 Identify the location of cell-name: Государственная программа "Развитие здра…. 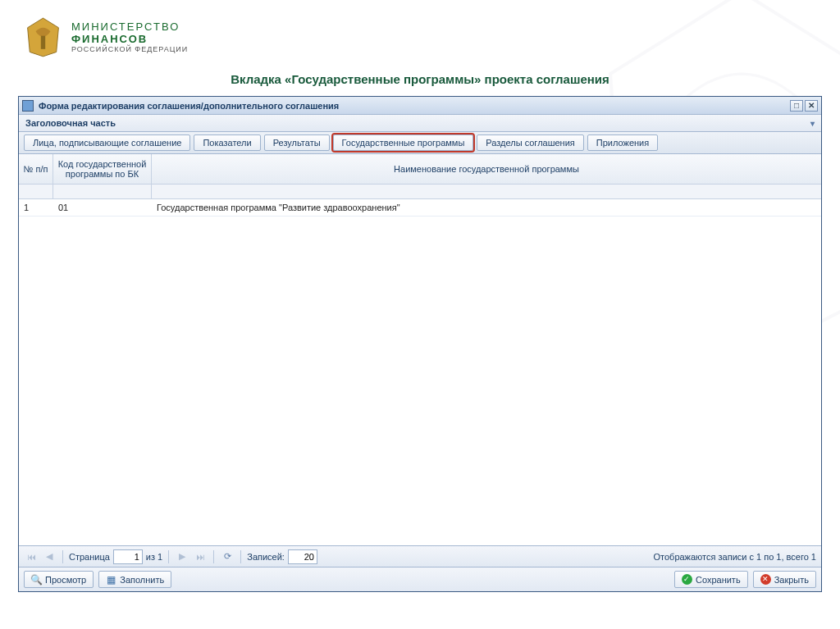
(486, 207).